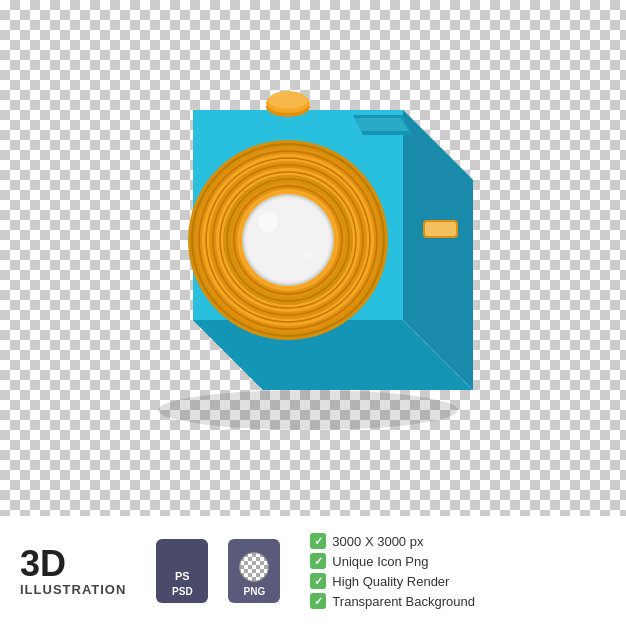  I want to click on check-icon-3: ✓, so click(318, 581).